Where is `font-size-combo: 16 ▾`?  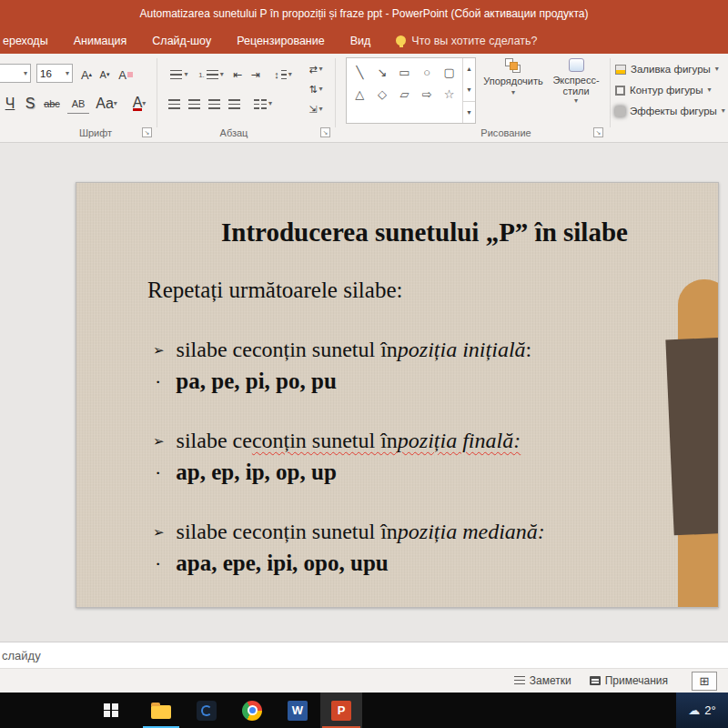
font-size-combo: 16 ▾ is located at coordinates (55, 73).